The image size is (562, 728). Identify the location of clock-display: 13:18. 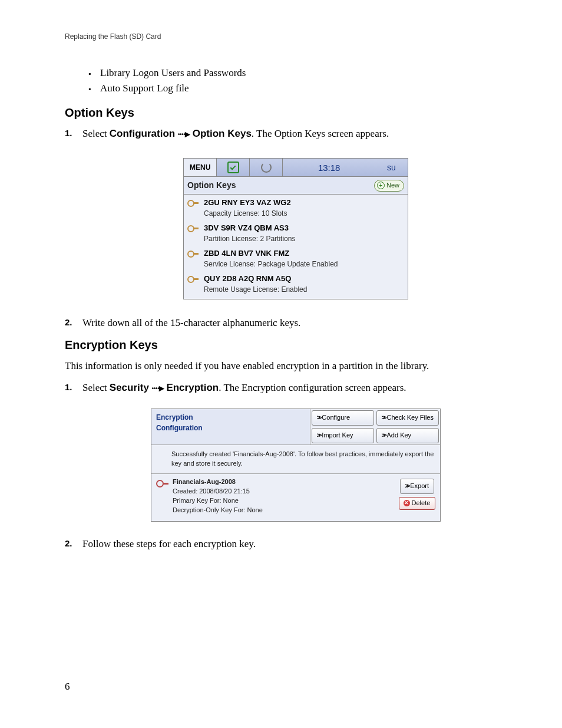
(329, 168).